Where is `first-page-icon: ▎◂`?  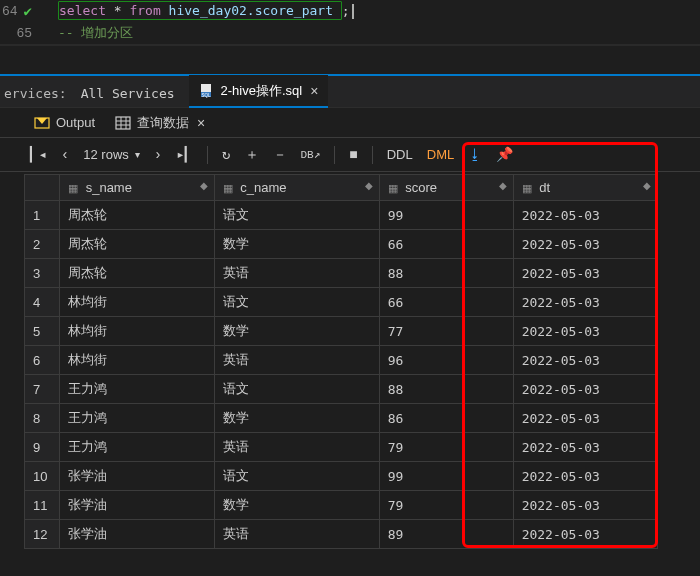
first-page-icon: ▎◂ is located at coordinates (38, 154).